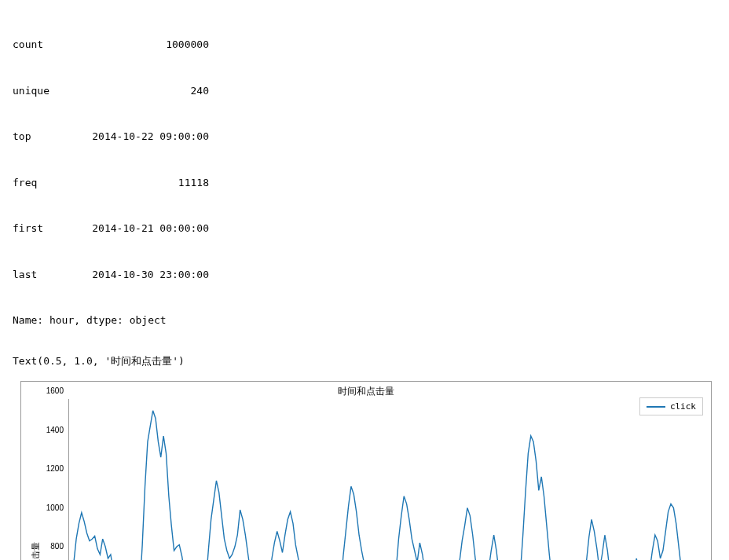  Describe the element at coordinates (364, 320) in the screenshot. I see `stat-name-line: Name: hour, dtype: object` at that location.